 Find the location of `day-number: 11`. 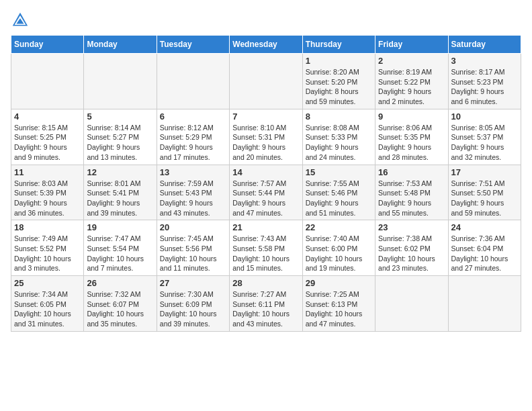

day-number: 11 is located at coordinates (47, 172).